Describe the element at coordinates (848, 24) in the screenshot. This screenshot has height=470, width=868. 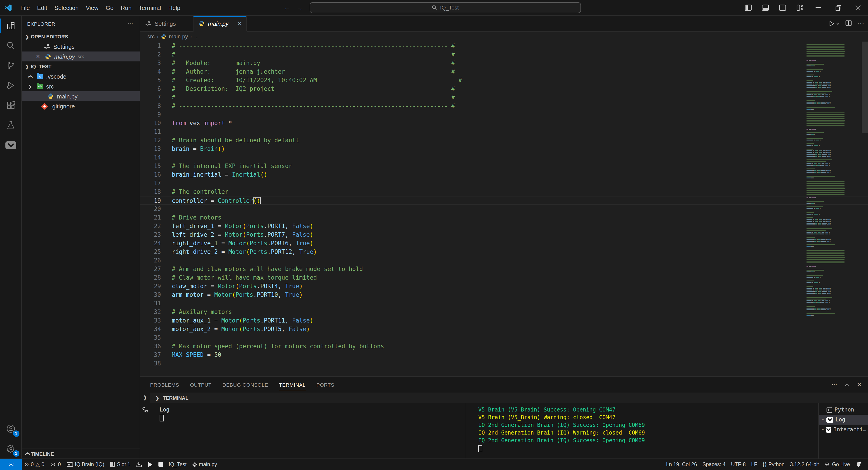
I see `split-editor-icon` at that location.